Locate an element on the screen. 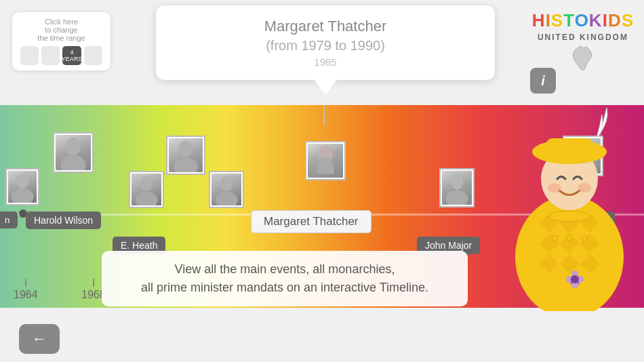  photo-far-left is located at coordinates (22, 187).